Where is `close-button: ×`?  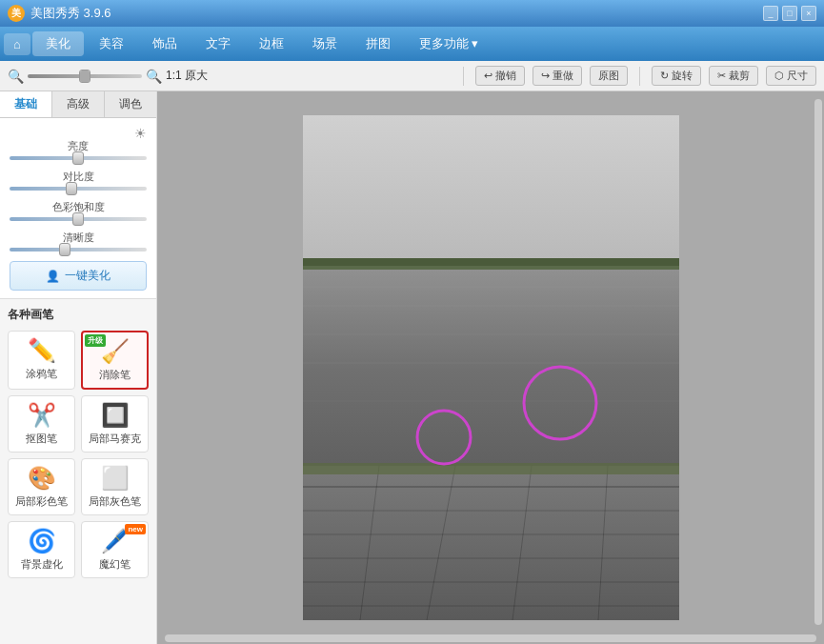 close-button: × is located at coordinates (809, 13).